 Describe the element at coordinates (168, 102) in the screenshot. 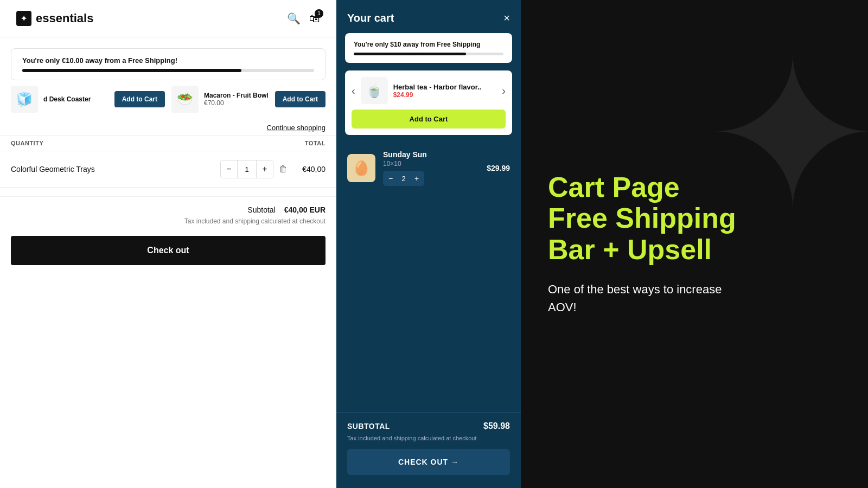

I see `upsell-row: 🧊 d Desk Coaster Add to Cart 🥗 Macaron -…` at that location.